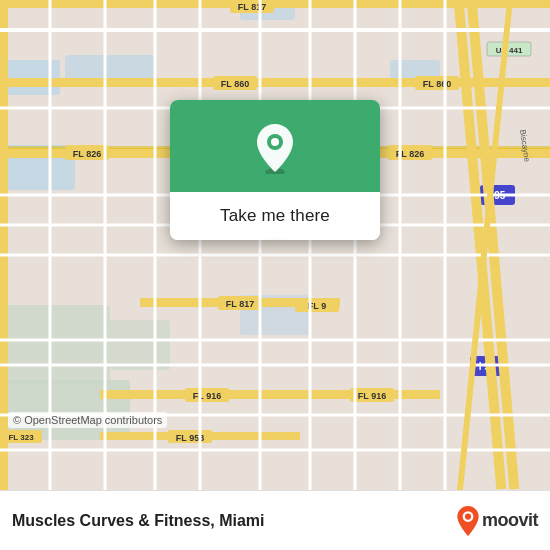 This screenshot has height=550, width=550. I want to click on place-name: Muscles Curves & Fitness, Miami, so click(229, 521).